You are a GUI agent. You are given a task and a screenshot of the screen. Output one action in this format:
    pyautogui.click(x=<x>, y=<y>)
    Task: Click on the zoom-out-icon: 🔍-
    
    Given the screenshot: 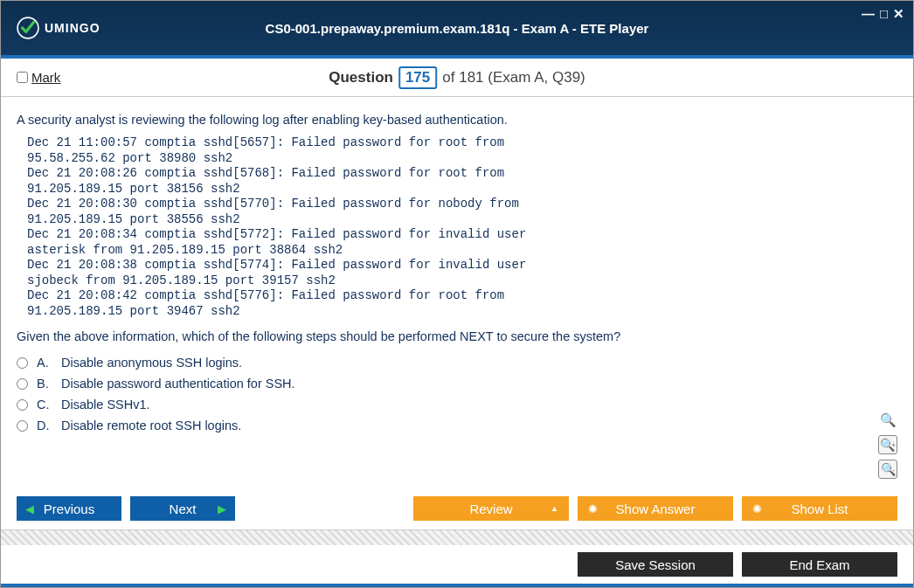 What is the action you would take?
    pyautogui.click(x=888, y=469)
    